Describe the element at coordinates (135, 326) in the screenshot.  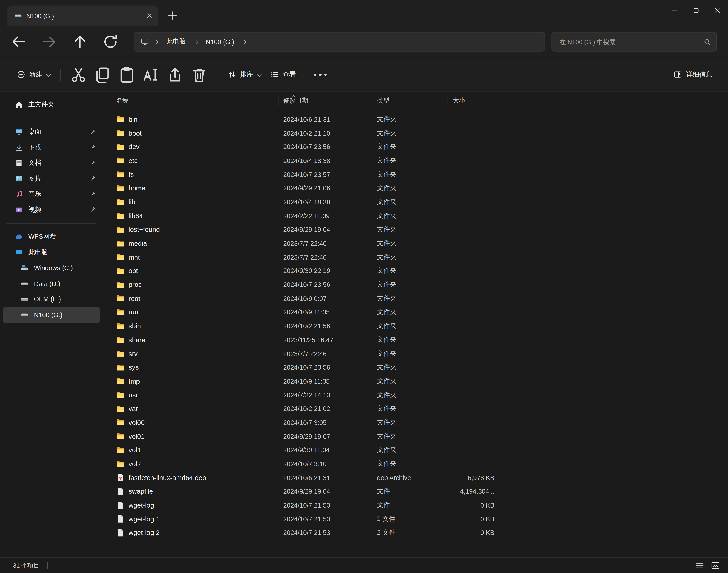
I see `file-name: sbin` at that location.